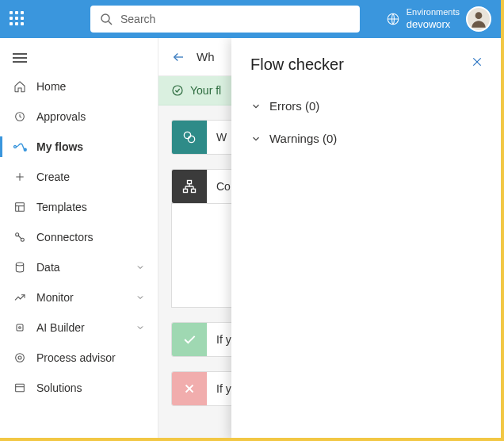  What do you see at coordinates (17, 19) in the screenshot?
I see `app-launcher-icon` at bounding box center [17, 19].